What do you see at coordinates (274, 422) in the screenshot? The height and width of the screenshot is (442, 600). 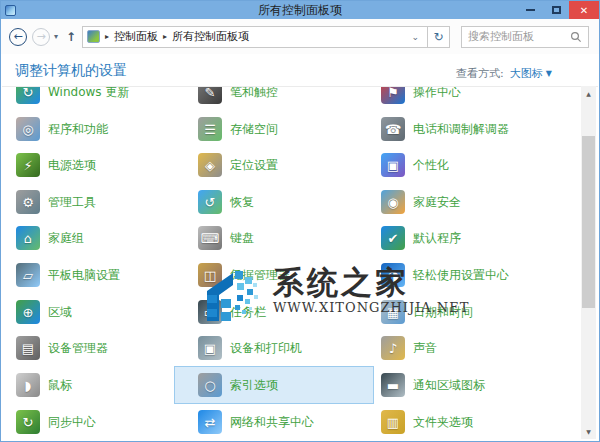 I see `cp-item-network-sharing-center: ⇄网络和共享中心` at bounding box center [274, 422].